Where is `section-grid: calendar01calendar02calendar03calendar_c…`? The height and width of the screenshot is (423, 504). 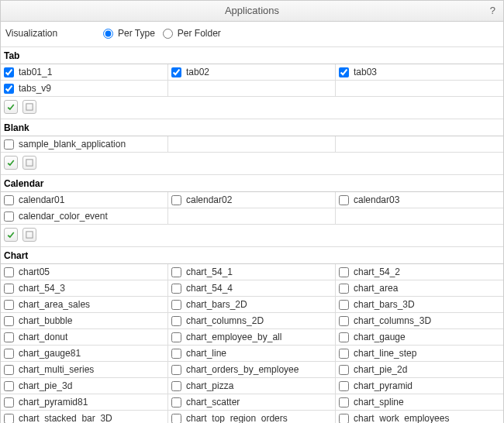 section-grid: calendar01calendar02calendar03calendar_c… is located at coordinates (252, 208).